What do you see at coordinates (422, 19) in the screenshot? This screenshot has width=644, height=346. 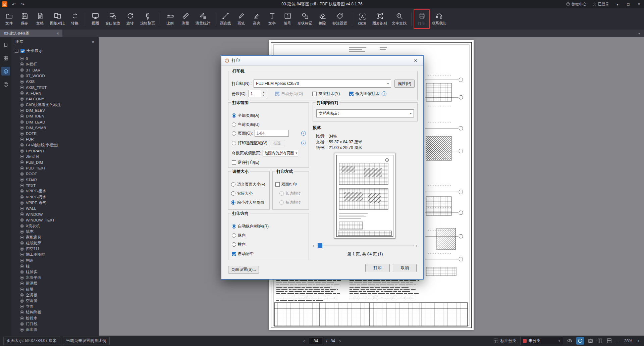 I see `toolbar-print-button: 打印` at bounding box center [422, 19].